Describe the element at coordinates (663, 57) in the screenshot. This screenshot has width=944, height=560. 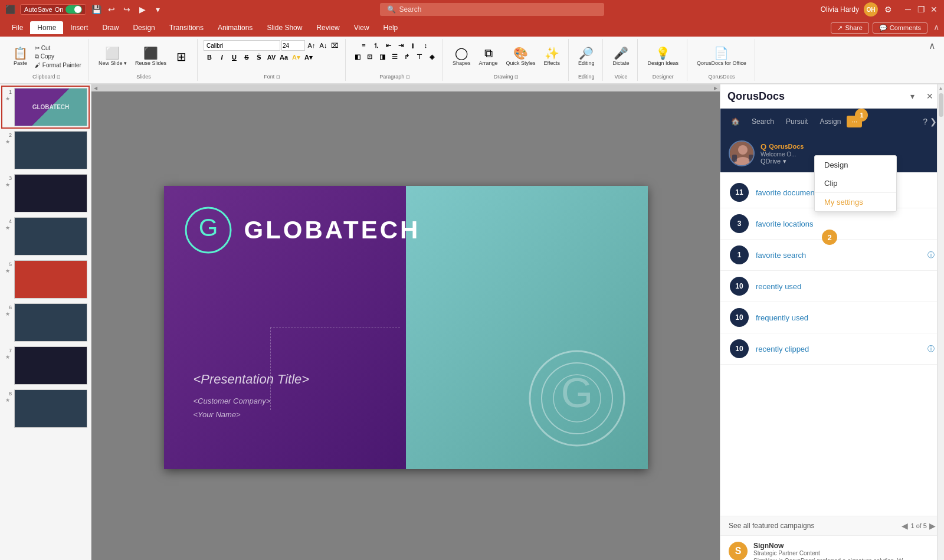
I see `design-ideas-button: 💡 Design Ideas` at that location.